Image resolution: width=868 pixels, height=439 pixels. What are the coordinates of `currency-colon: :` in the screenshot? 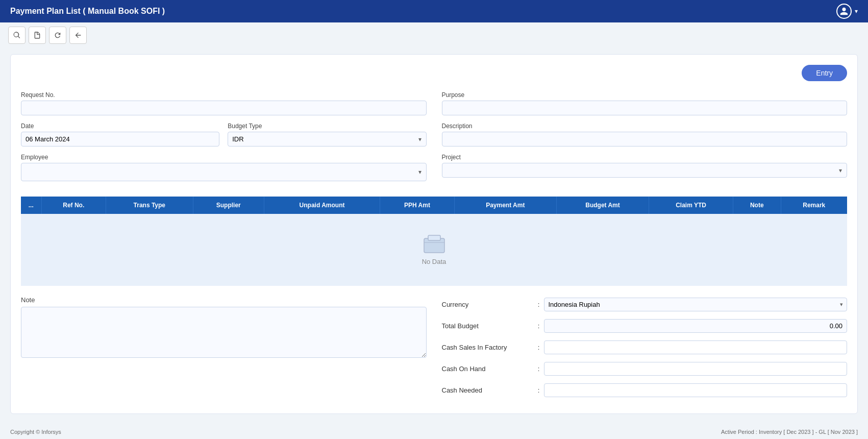 It's located at (539, 304).